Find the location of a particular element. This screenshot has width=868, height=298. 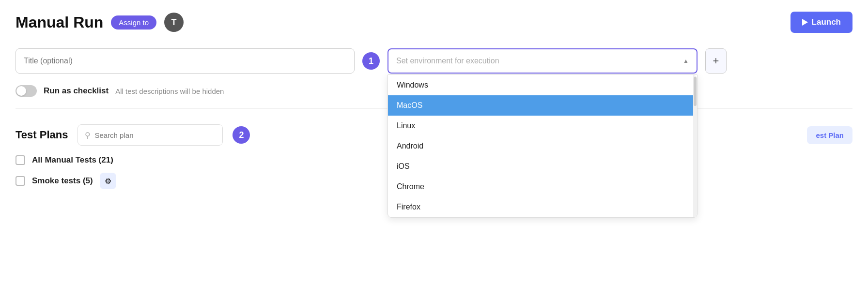

add-button: + is located at coordinates (716, 61).